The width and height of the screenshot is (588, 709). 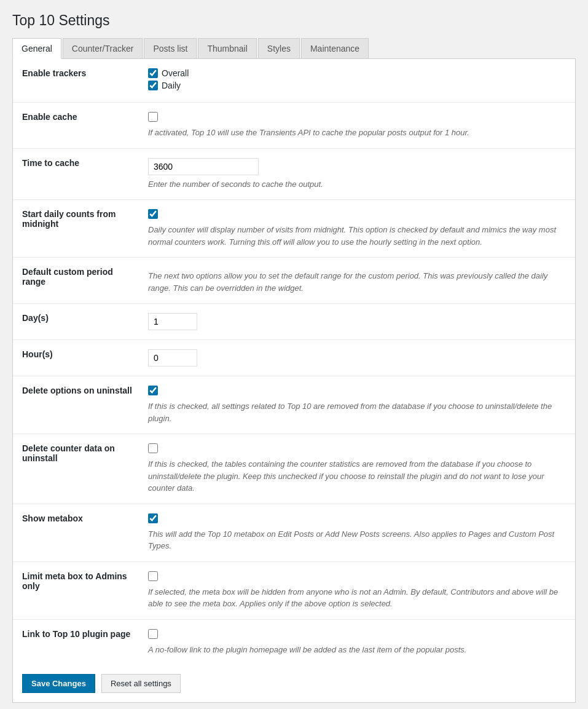 I want to click on field-default-custom-period: The next two options allow you to set th…, so click(x=359, y=280).